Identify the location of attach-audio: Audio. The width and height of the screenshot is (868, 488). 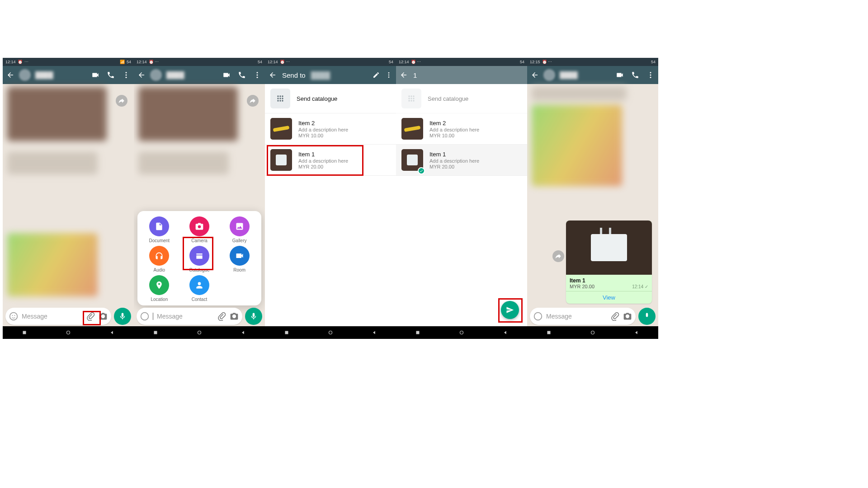
(159, 259).